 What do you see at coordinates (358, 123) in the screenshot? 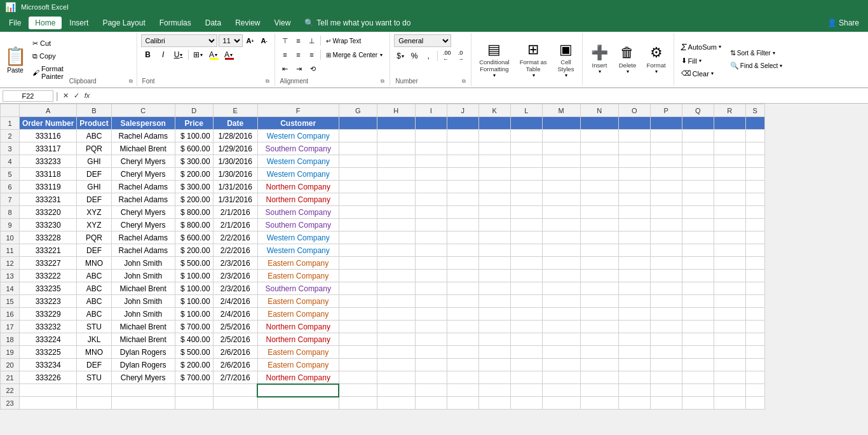
I see `cell-G1` at bounding box center [358, 123].